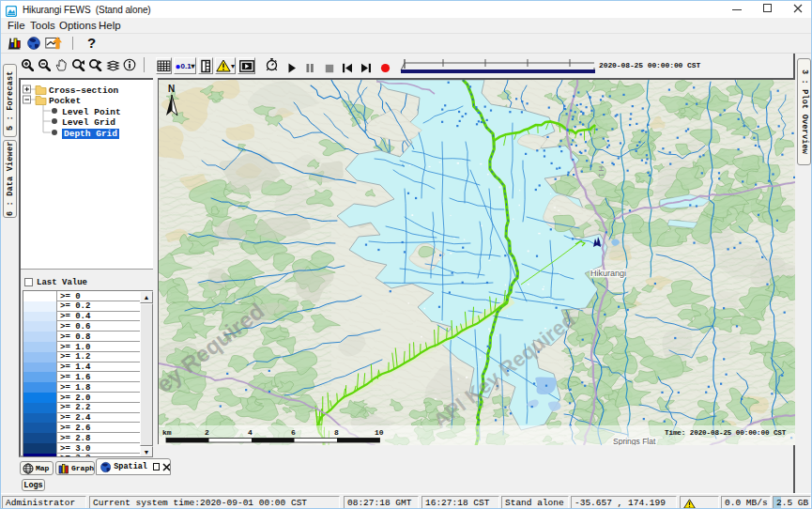 This screenshot has width=812, height=509. Describe the element at coordinates (608, 273) in the screenshot. I see `svg-text: Hikurangi` at that location.